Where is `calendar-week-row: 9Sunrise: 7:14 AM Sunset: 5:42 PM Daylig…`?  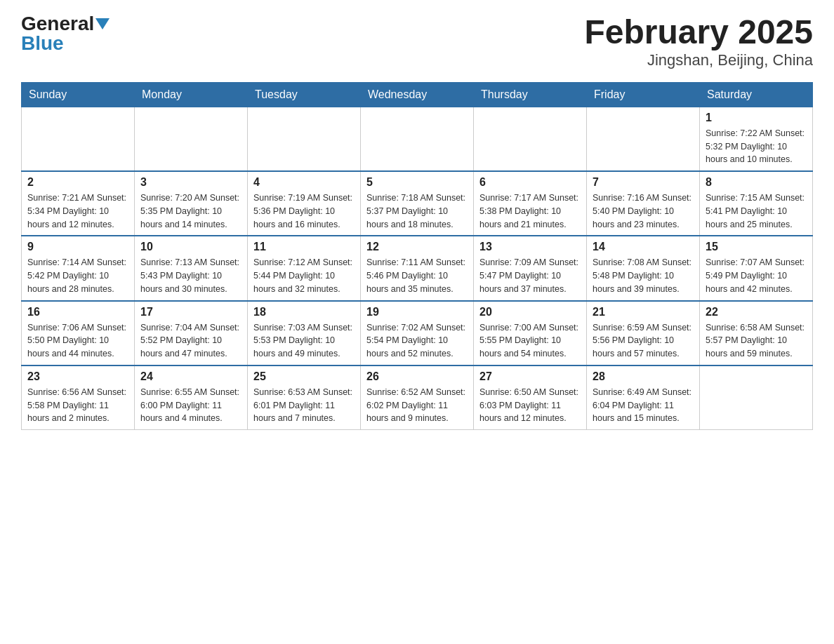
calendar-week-row: 9Sunrise: 7:14 AM Sunset: 5:42 PM Daylig… is located at coordinates (417, 268).